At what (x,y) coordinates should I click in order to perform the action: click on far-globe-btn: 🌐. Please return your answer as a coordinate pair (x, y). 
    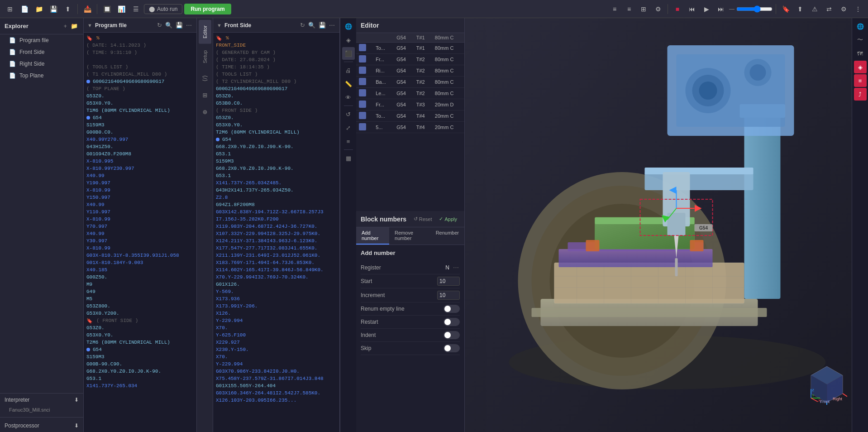
    Looking at the image, I should click on (860, 26).